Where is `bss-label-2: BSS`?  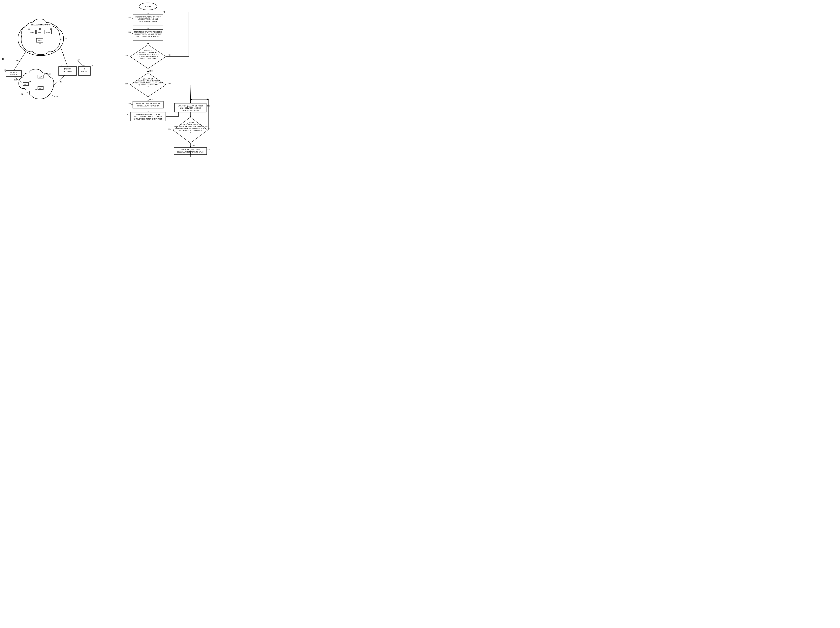 bss-label-2: BSS is located at coordinates (48, 33).